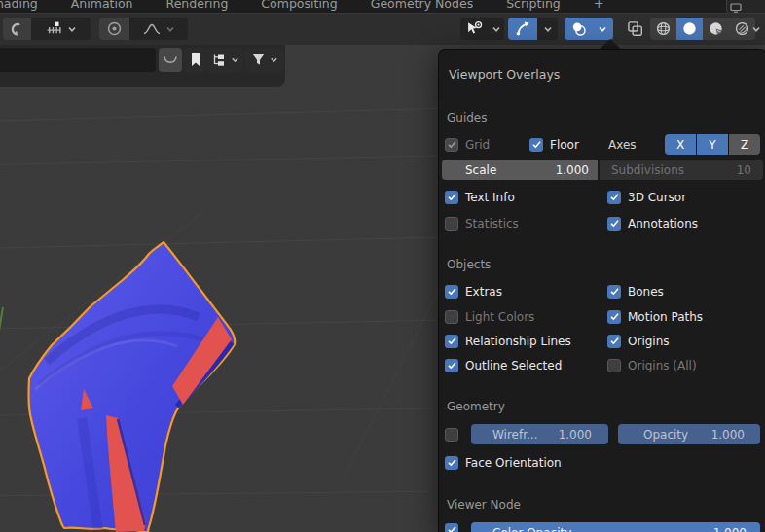 Image resolution: width=765 pixels, height=532 pixels. I want to click on toggle-xray-button, so click(635, 29).